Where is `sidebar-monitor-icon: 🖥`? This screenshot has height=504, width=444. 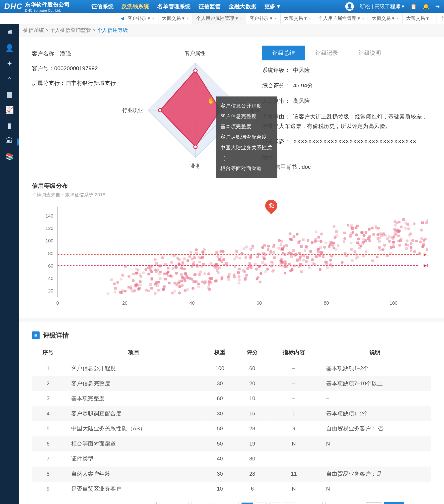 sidebar-monitor-icon: 🖥 is located at coordinates (9, 32).